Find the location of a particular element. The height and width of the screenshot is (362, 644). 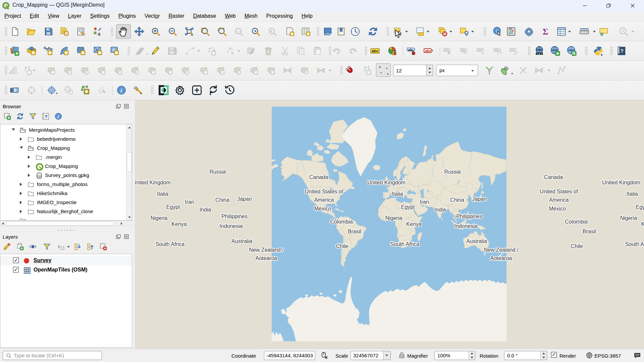

svg-text: a is located at coordinates (99, 34).